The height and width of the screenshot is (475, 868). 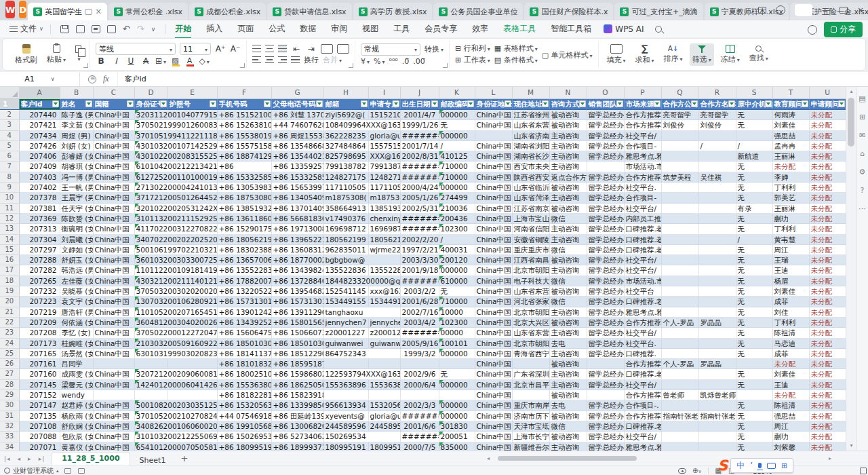 I want to click on cell: ziyi5692@(, so click(x=346, y=115).